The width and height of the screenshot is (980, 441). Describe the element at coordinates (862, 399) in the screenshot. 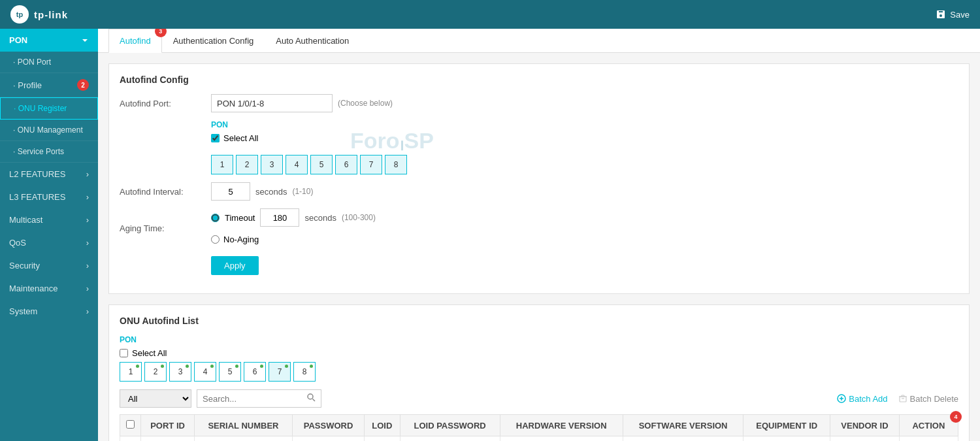

I see `batch-add-button: Batch Add` at that location.